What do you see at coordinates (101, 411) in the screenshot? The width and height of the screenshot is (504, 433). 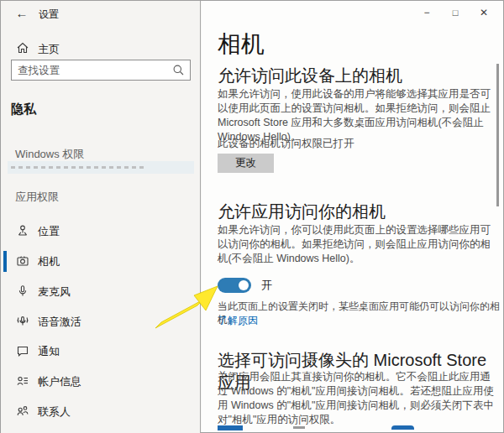 I see `sidebar-item-contacts: 联系人` at bounding box center [101, 411].